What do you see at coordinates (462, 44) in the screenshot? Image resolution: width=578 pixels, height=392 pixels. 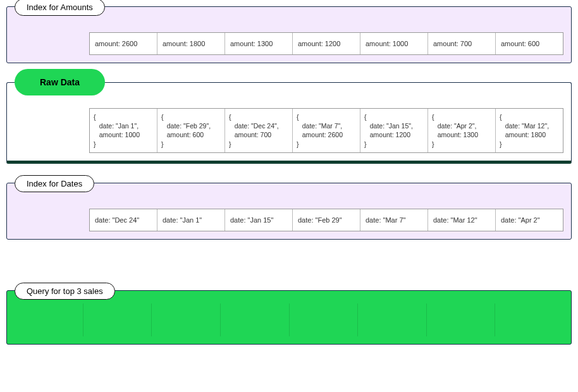 I see `amount-cell: amount: 700` at bounding box center [462, 44].